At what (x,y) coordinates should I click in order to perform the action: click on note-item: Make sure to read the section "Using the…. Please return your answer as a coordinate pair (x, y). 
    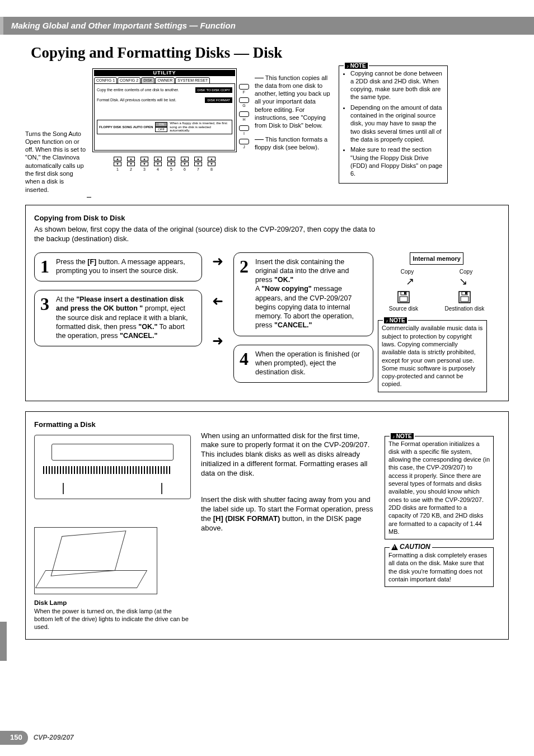
    Looking at the image, I should click on (397, 161).